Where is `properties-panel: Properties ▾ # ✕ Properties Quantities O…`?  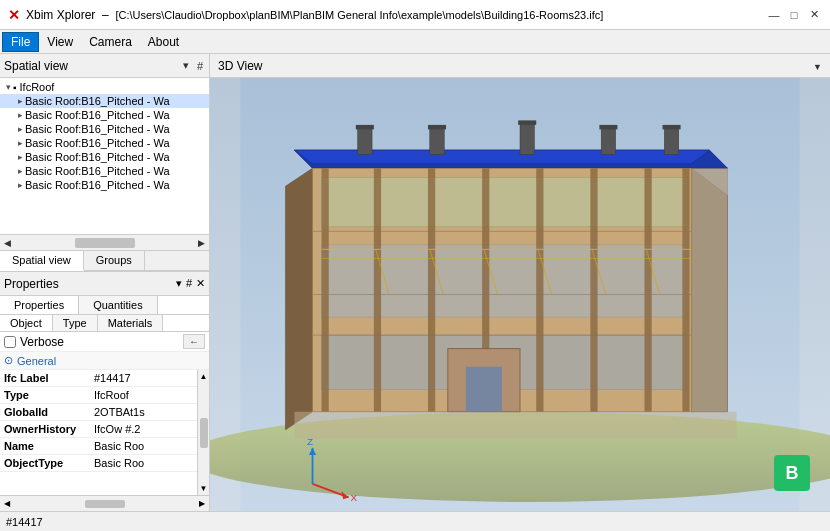
properties-panel: Properties ▾ # ✕ Properties Quantities O… is located at coordinates (104, 391).